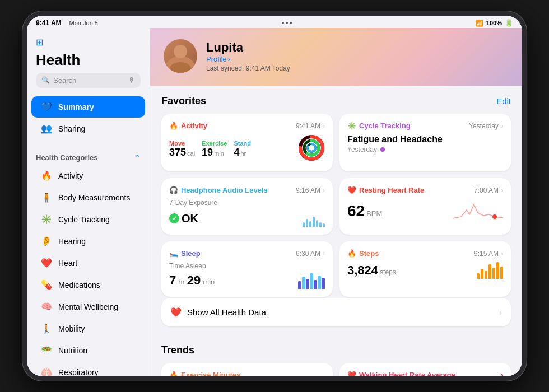 The height and width of the screenshot is (392, 549). What do you see at coordinates (190, 218) in the screenshot?
I see `ok-text: OK` at bounding box center [190, 218].